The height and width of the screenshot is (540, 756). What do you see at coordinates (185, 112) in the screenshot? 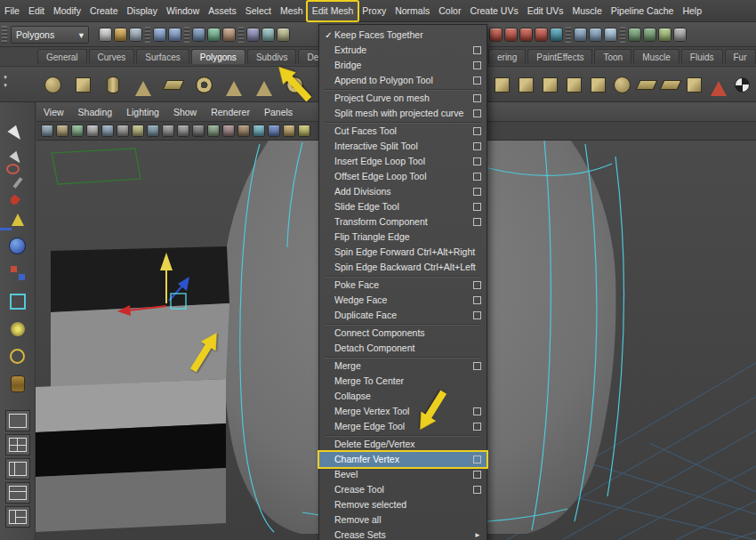
I see `panel-menu-show: Show` at bounding box center [185, 112].